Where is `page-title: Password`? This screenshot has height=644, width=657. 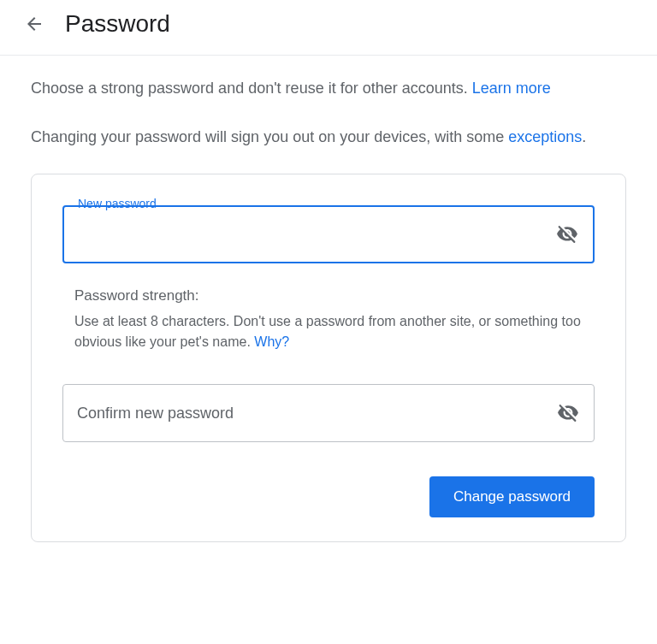 page-title: Password is located at coordinates (118, 24).